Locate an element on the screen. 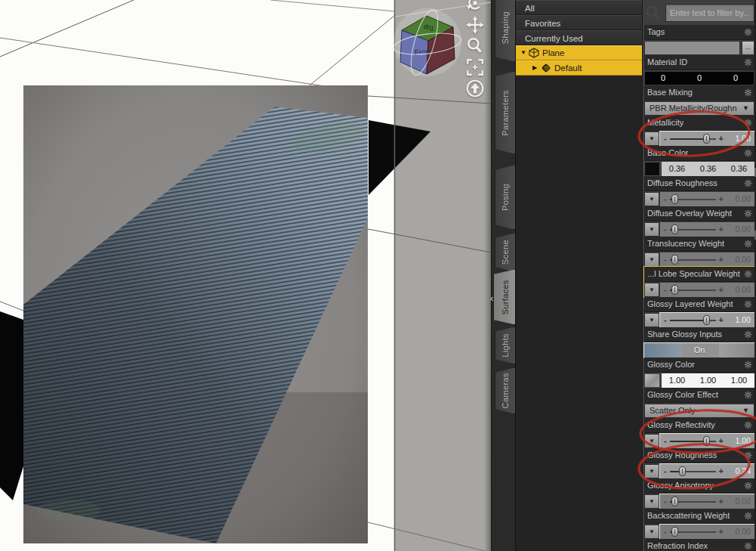 The width and height of the screenshot is (756, 551). color-values: 0.360.360.36 is located at coordinates (708, 169).